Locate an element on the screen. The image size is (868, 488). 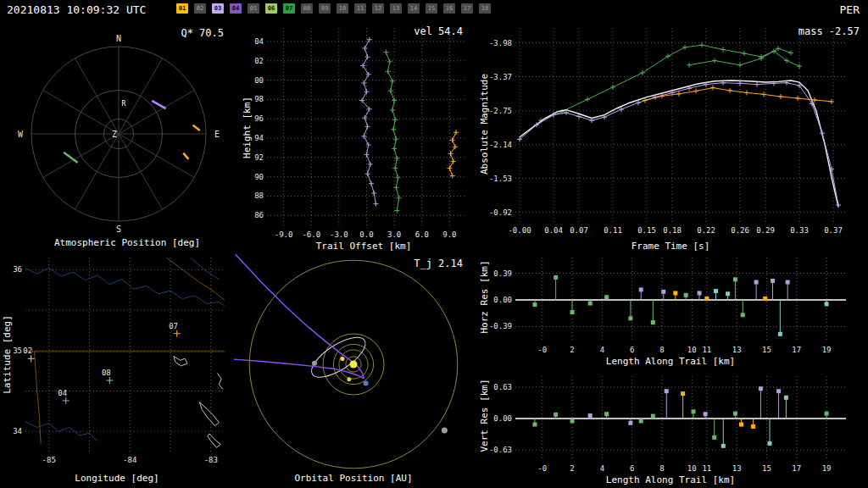
svg-text: -0.00 is located at coordinates (519, 230).